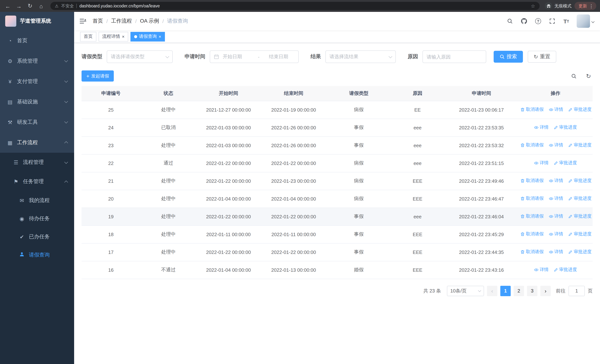  What do you see at coordinates (574, 76) in the screenshot?
I see `toggle-search-icon` at bounding box center [574, 76].